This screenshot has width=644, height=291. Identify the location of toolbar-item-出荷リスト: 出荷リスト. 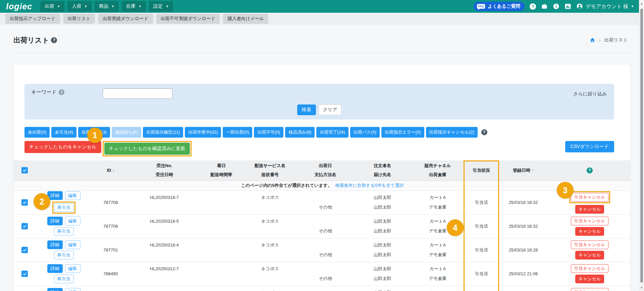
(79, 19).